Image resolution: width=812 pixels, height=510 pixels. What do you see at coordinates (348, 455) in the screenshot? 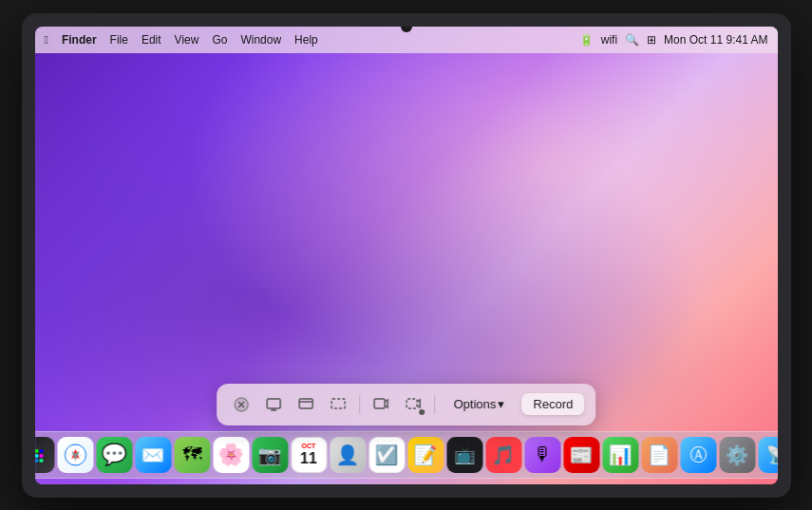
I see `dock-contacts: 👤` at bounding box center [348, 455].